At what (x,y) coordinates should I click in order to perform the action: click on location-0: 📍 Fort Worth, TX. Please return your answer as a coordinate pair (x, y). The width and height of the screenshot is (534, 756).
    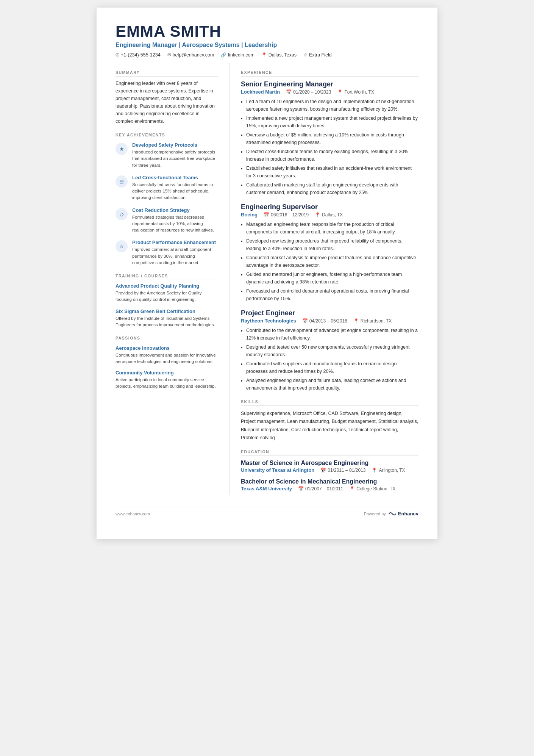
    Looking at the image, I should click on (355, 92).